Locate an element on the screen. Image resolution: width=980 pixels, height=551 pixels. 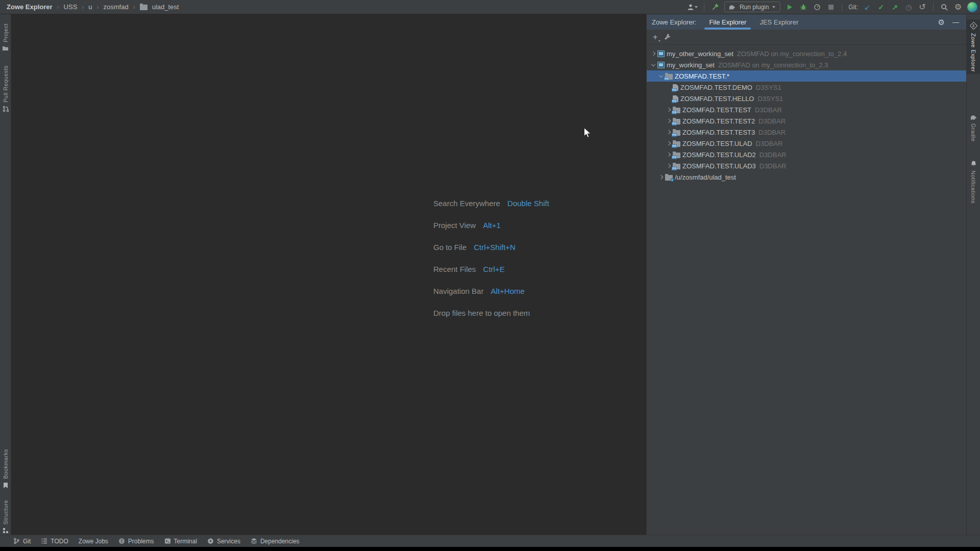
minimize-icon: — is located at coordinates (955, 22).